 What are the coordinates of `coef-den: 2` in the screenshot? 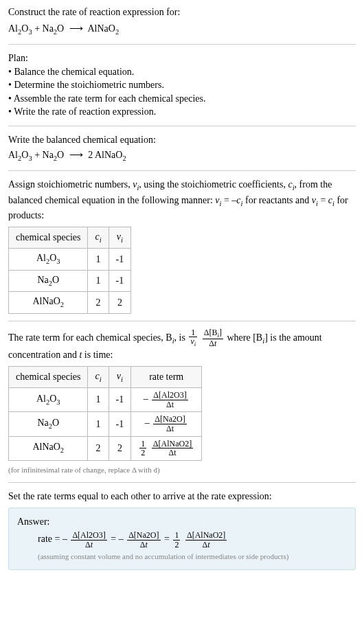 It's located at (143, 453).